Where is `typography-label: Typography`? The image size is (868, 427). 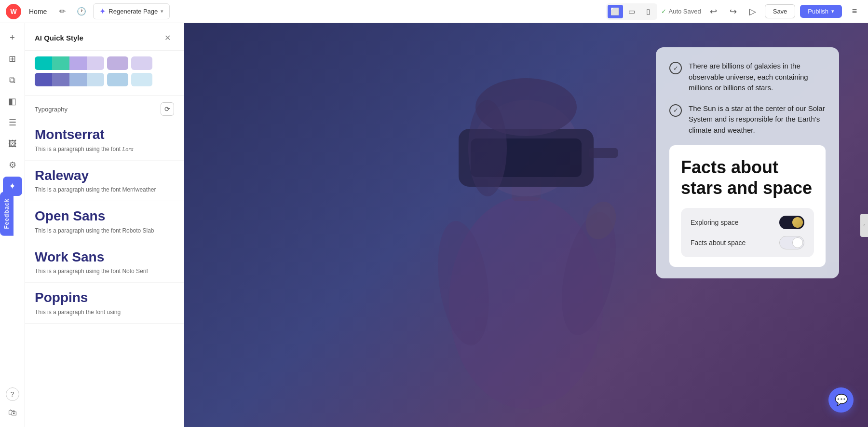 typography-label: Typography is located at coordinates (51, 109).